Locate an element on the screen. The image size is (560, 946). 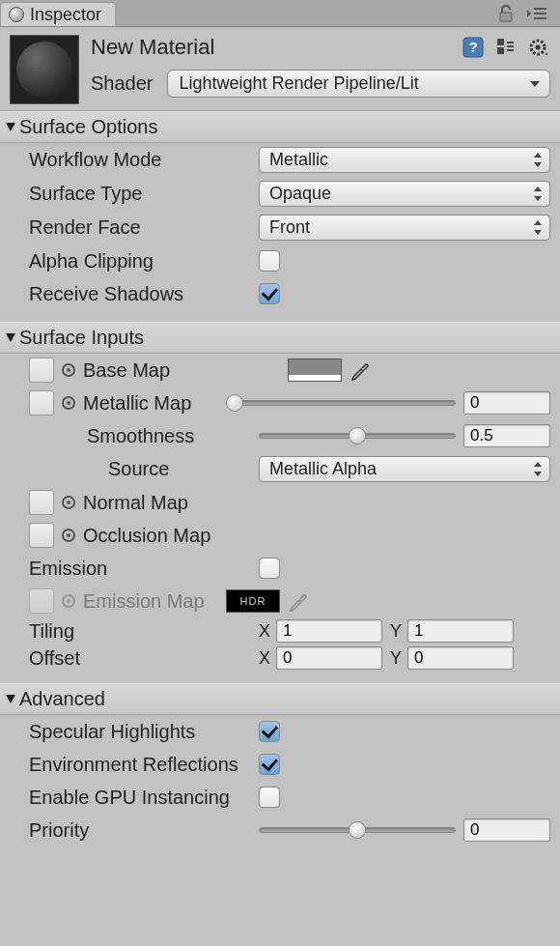
preset-icon is located at coordinates (506, 47).